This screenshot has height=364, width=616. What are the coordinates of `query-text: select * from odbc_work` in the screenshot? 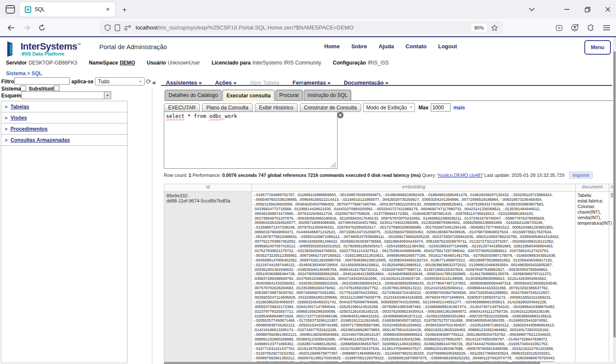 It's located at (251, 116).